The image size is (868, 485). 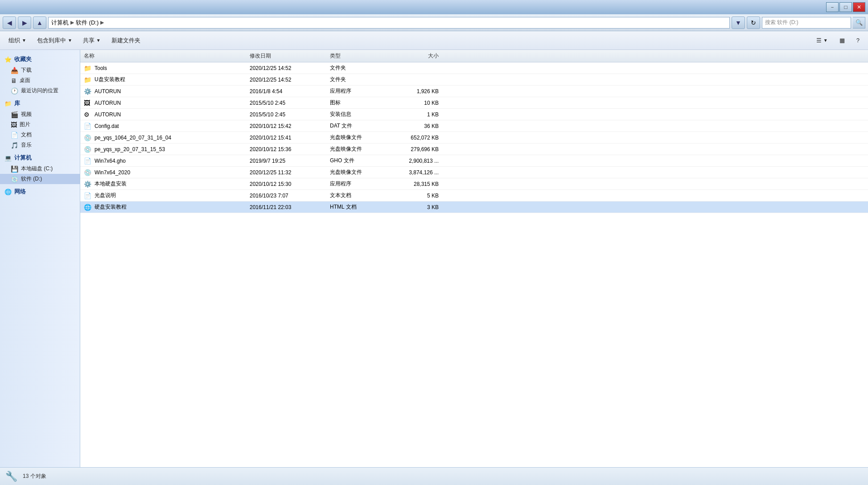 I want to click on organize-label: 组织, so click(x=14, y=41).